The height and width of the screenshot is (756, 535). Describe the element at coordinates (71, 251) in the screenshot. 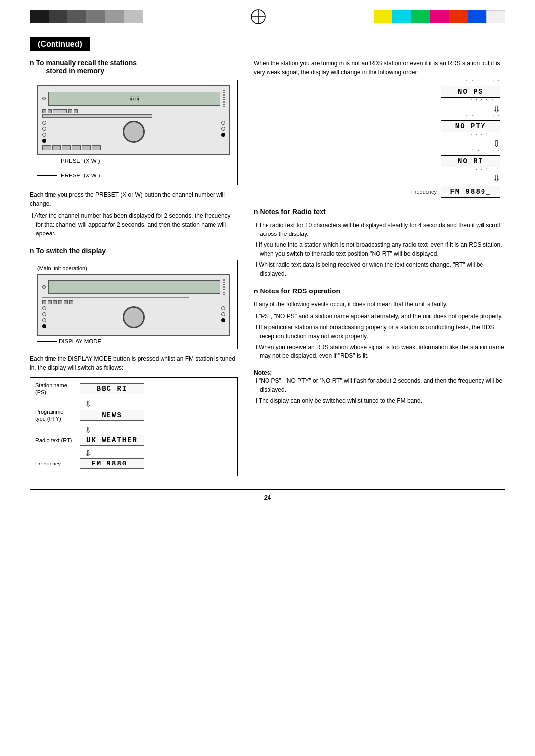

I see `section2-title: To switch the display` at that location.